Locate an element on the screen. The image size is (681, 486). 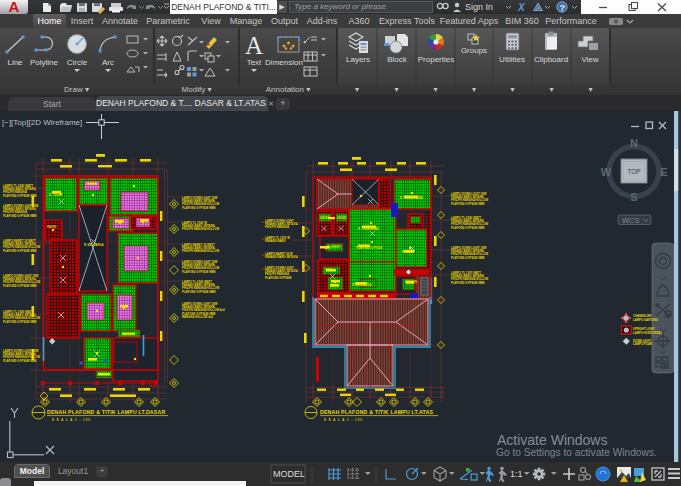
svg-text: Line is located at coordinates (15, 62).